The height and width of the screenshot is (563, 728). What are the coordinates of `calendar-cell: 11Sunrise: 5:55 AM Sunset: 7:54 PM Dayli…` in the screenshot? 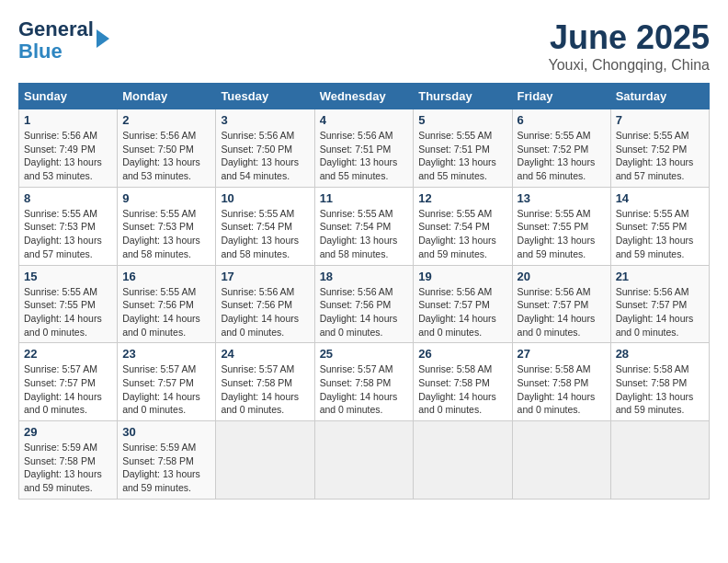 It's located at (364, 226).